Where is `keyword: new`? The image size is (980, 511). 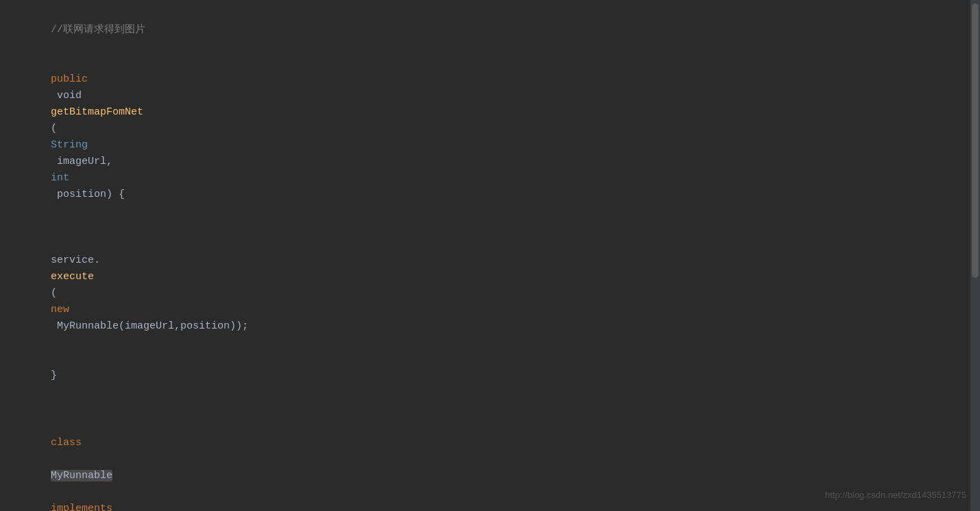
keyword: new is located at coordinates (60, 310).